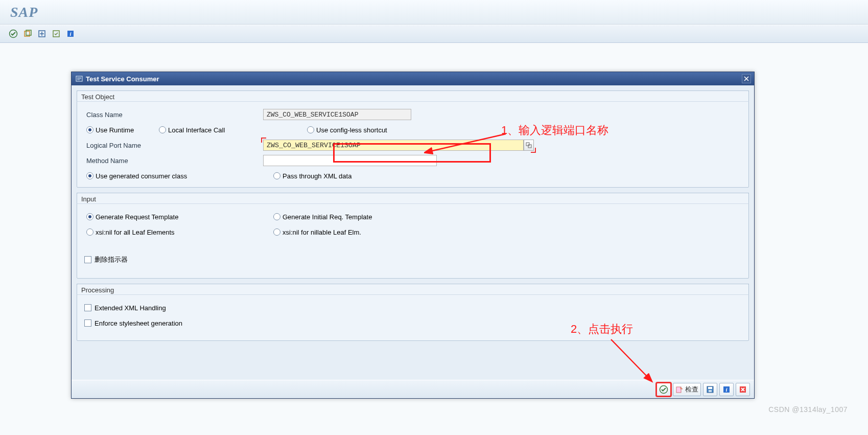 The width and height of the screenshot is (868, 435). What do you see at coordinates (180, 176) in the screenshot?
I see `radio-use-generated: Use generated consumer class` at bounding box center [180, 176].